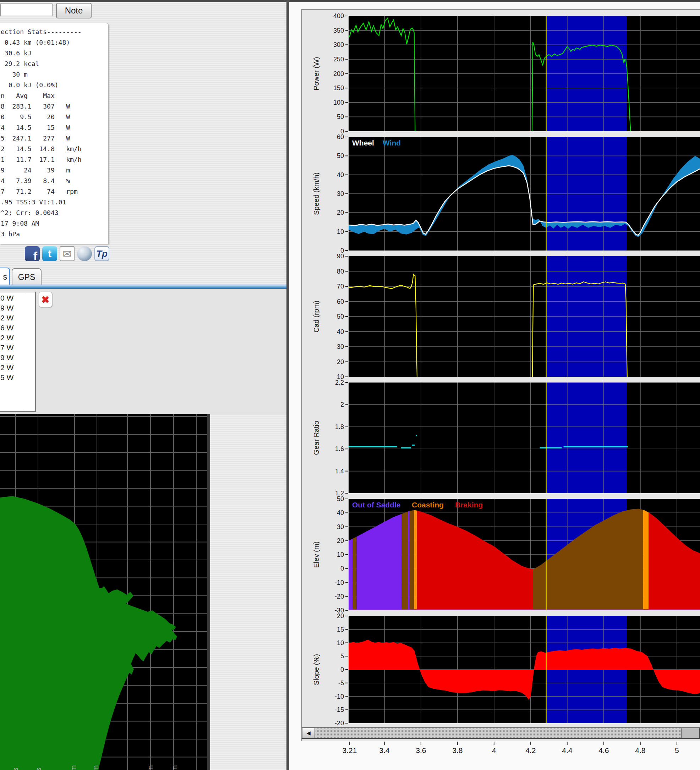  I want to click on scrollbar-track, so click(498, 733).